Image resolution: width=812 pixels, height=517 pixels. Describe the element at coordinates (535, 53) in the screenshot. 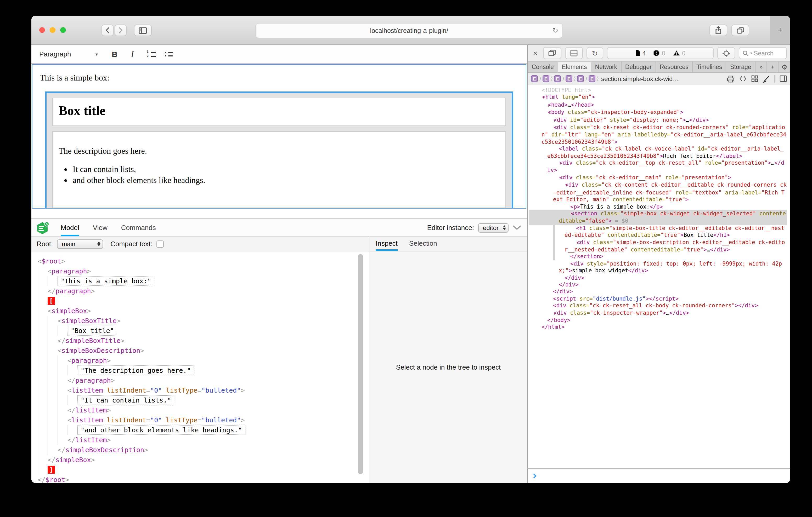

I see `close-devtools-button: ×` at that location.